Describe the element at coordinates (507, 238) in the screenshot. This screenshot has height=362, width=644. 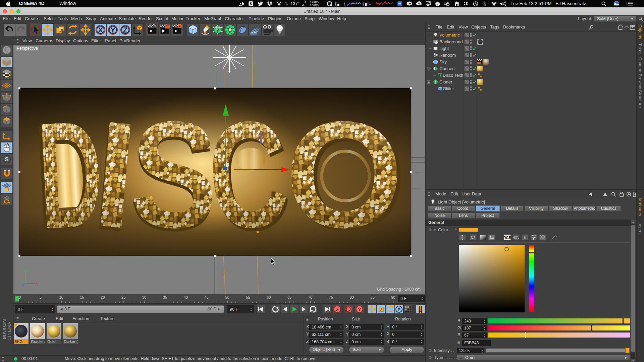
I see `svg-text: RGB` at that location.